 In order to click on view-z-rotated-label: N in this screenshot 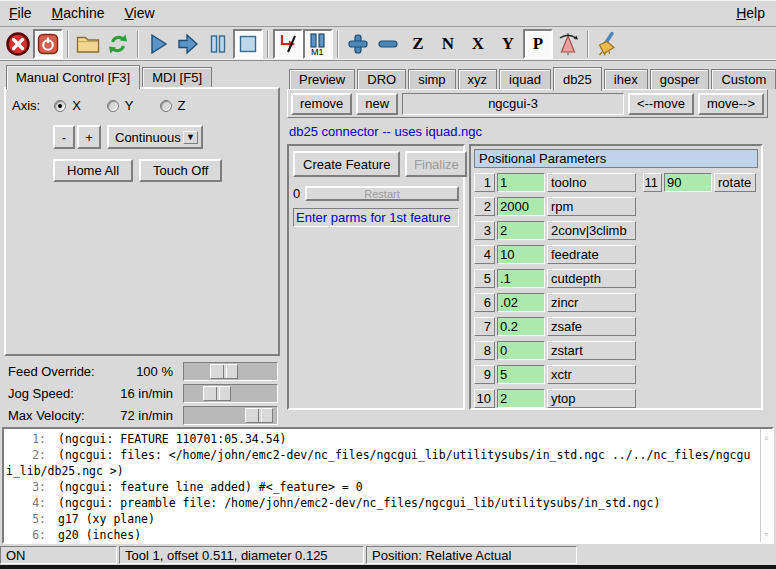, I will do `click(448, 44)`.